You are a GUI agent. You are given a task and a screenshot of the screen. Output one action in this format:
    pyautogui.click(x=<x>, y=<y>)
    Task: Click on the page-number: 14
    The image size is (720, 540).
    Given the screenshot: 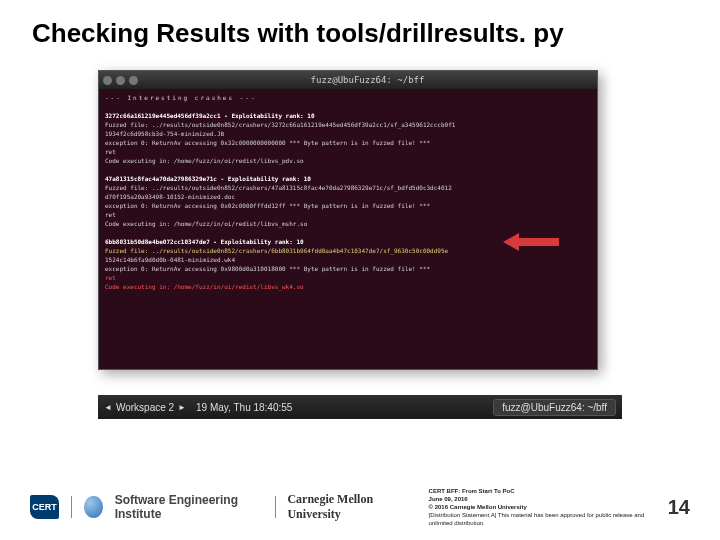 What is the action you would take?
    pyautogui.click(x=679, y=508)
    